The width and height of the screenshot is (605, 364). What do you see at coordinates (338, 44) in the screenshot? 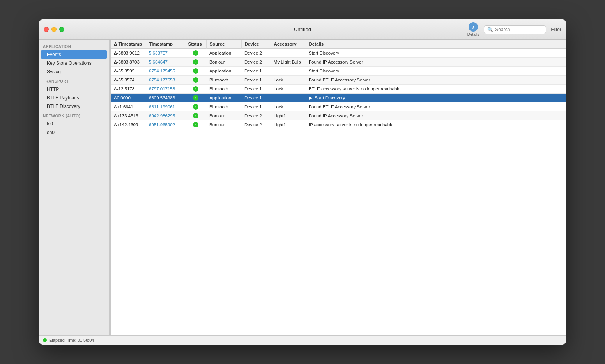
I see `table-header: Δ TimestampTimestampStatusSourceDeviceAc…` at bounding box center [338, 44].